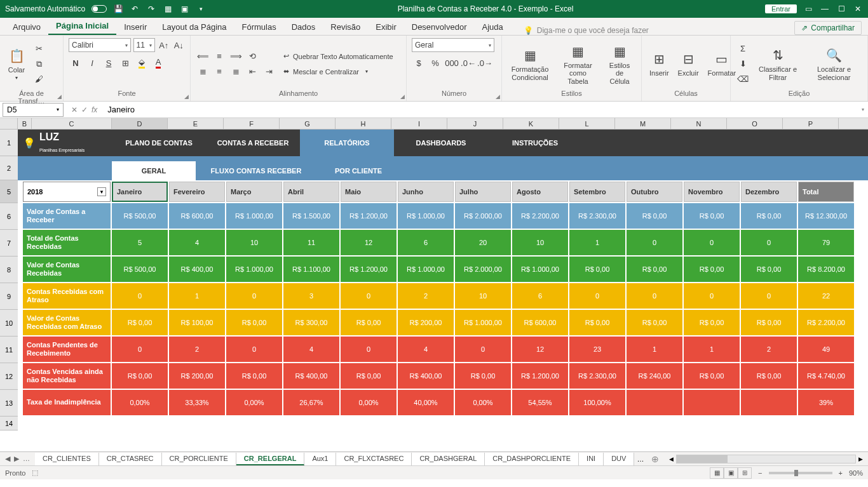 The width and height of the screenshot is (868, 487). What do you see at coordinates (826, 216) in the screenshot?
I see `data-cell: R$ 12.300,00` at bounding box center [826, 216].